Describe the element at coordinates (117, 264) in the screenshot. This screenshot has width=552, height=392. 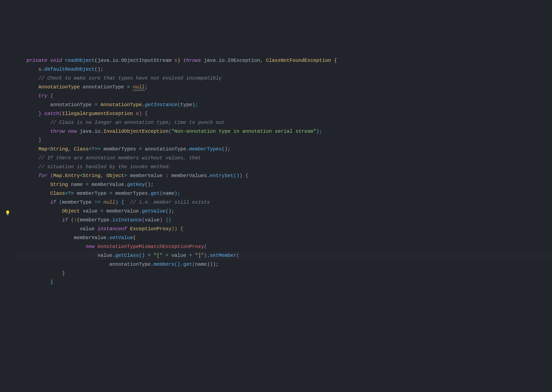
I see `code-line: annotationType.members().get(name)));` at that location.